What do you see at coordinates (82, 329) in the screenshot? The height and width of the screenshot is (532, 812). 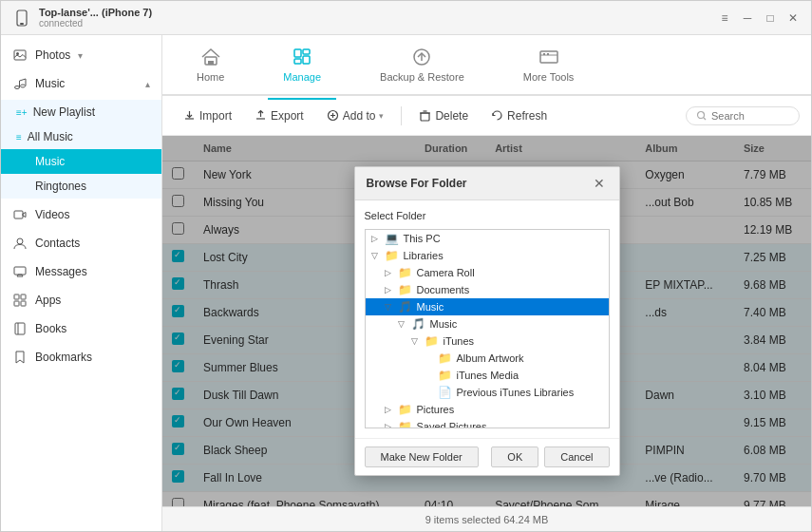 I see `sidebar-item-books: Books` at bounding box center [82, 329].